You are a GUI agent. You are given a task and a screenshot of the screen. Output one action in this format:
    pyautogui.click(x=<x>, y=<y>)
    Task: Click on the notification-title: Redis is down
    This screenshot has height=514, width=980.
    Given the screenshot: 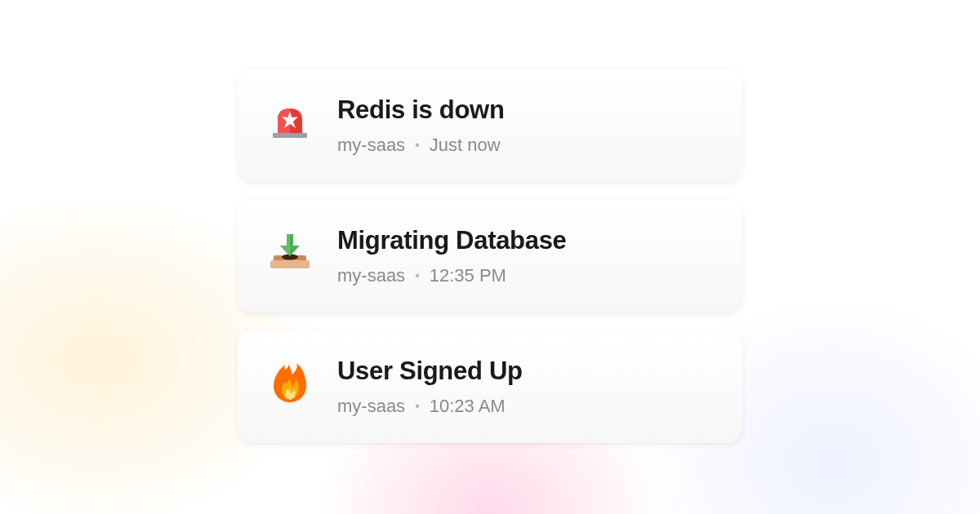 What is the action you would take?
    pyautogui.click(x=524, y=110)
    